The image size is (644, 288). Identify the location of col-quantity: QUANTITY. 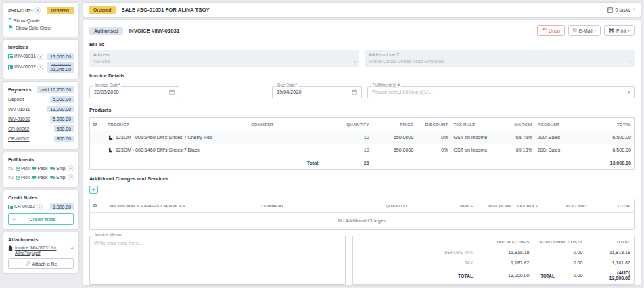
(348, 125).